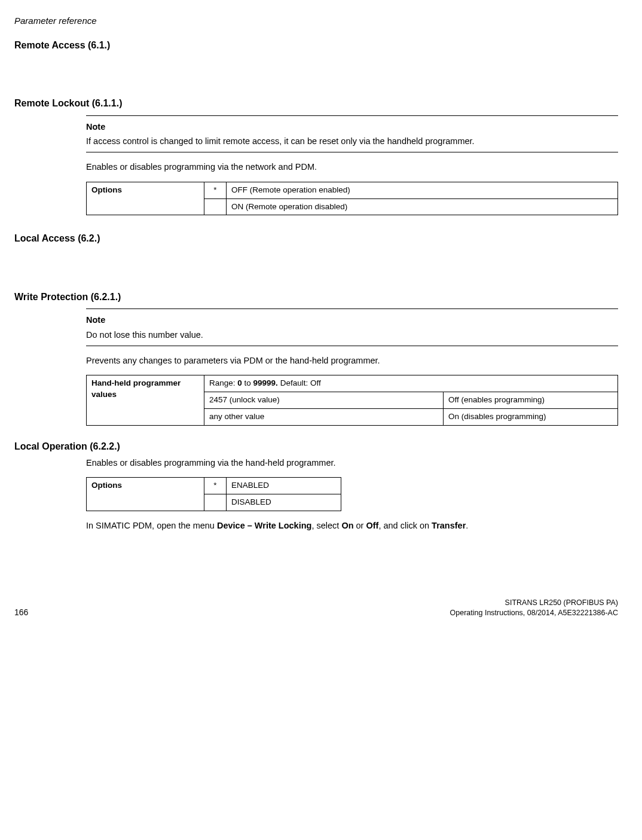 Image resolution: width=642 pixels, height=840 pixels. What do you see at coordinates (534, 603) in the screenshot?
I see `product-line: SITRANS LR250 (PROFIBUS PA)` at bounding box center [534, 603].